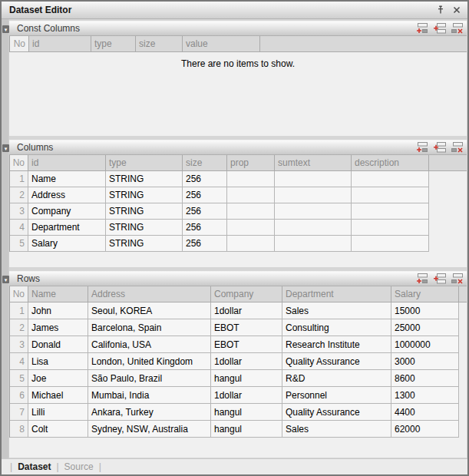 The width and height of the screenshot is (469, 476). I want to click on data-cell: Lilli, so click(58, 412).